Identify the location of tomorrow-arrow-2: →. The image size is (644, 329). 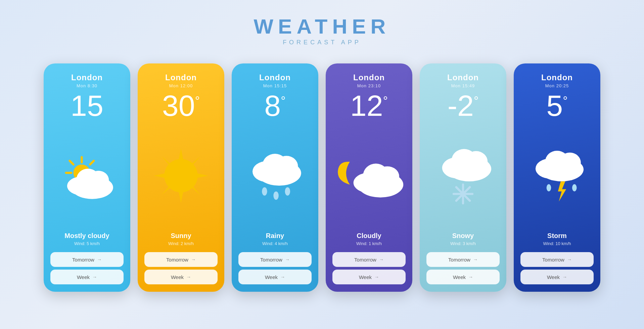
(193, 260).